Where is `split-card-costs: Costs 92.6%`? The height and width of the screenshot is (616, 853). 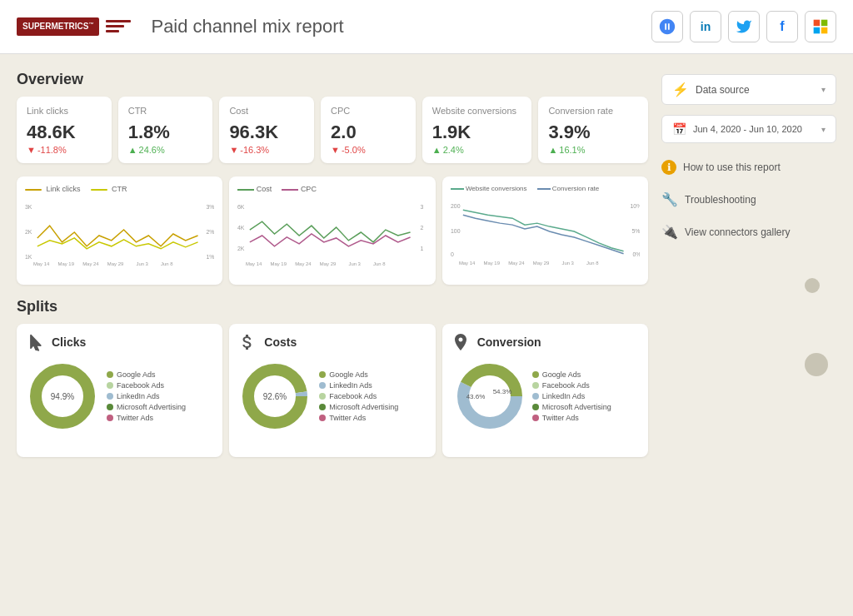 split-card-costs: Costs 92.6% is located at coordinates (332, 390).